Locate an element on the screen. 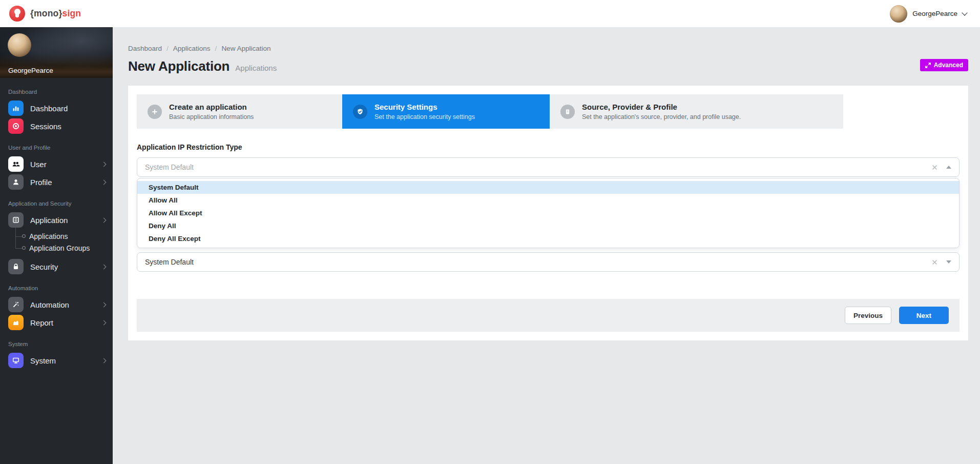 The image size is (980, 464). dropdown-option-allow-all: Allow All is located at coordinates (548, 200).